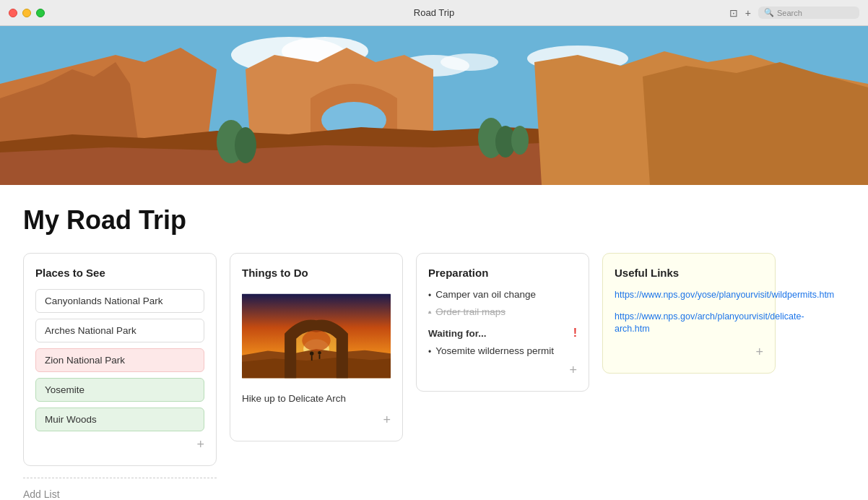 The image size is (868, 500). What do you see at coordinates (27, 13) in the screenshot?
I see `traffic-lights` at bounding box center [27, 13].